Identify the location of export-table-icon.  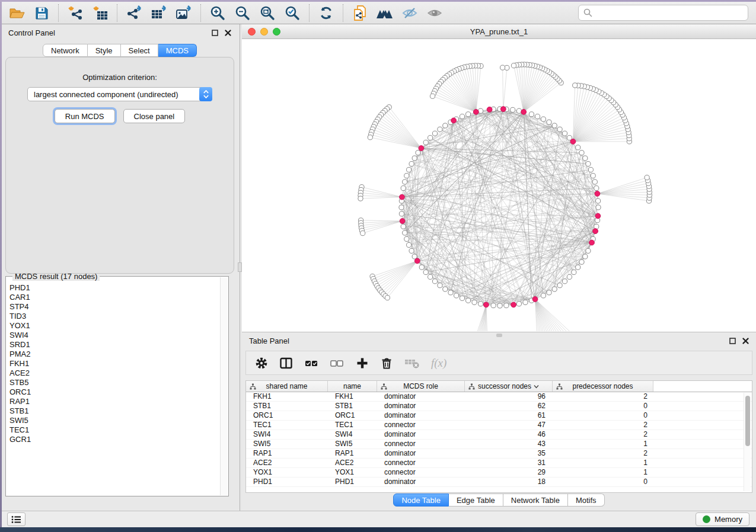
(159, 13).